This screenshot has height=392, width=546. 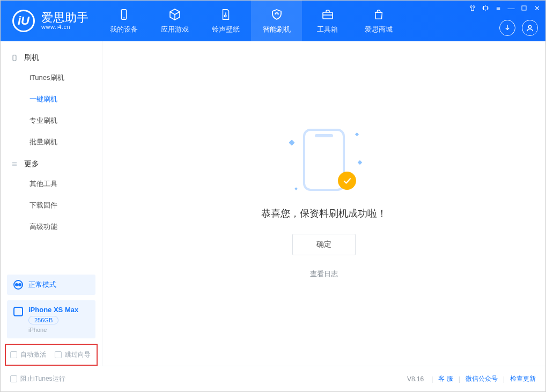 What do you see at coordinates (24, 21) in the screenshot?
I see `brand-logo-icon: iU` at bounding box center [24, 21].